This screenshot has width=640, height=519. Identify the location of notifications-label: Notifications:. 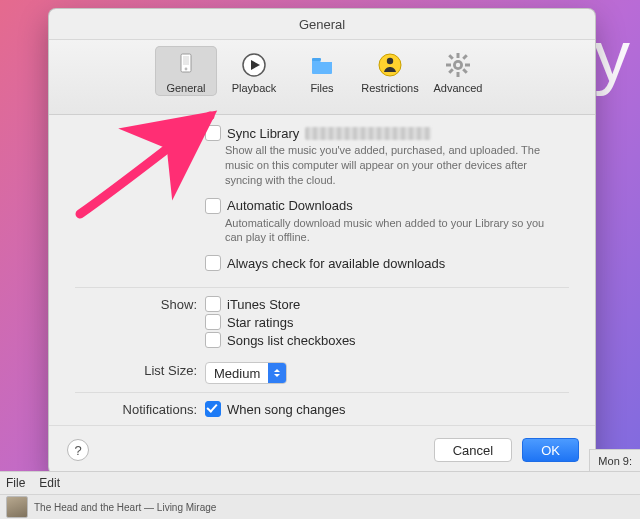
(140, 409).